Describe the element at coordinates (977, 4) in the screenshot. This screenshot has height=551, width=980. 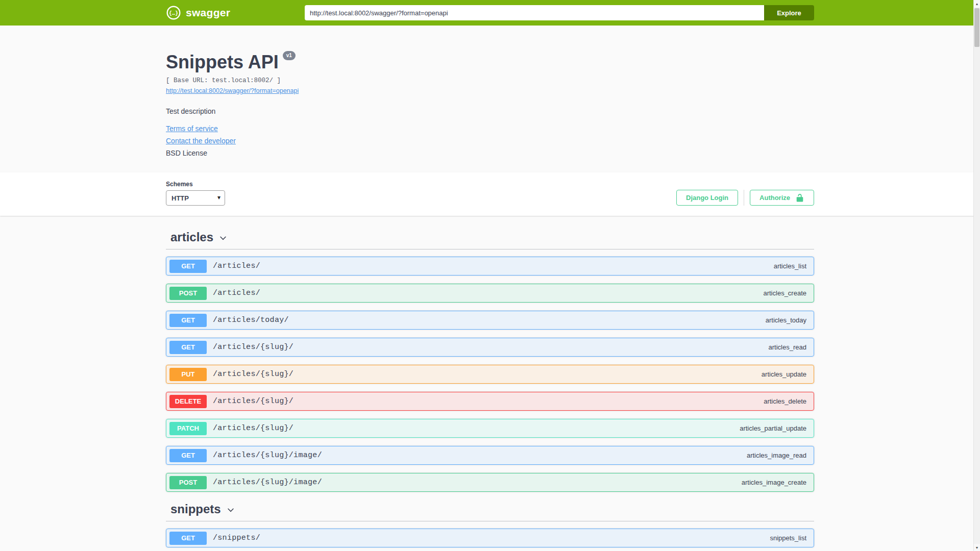
I see `scroll-up-icon: ▲` at that location.